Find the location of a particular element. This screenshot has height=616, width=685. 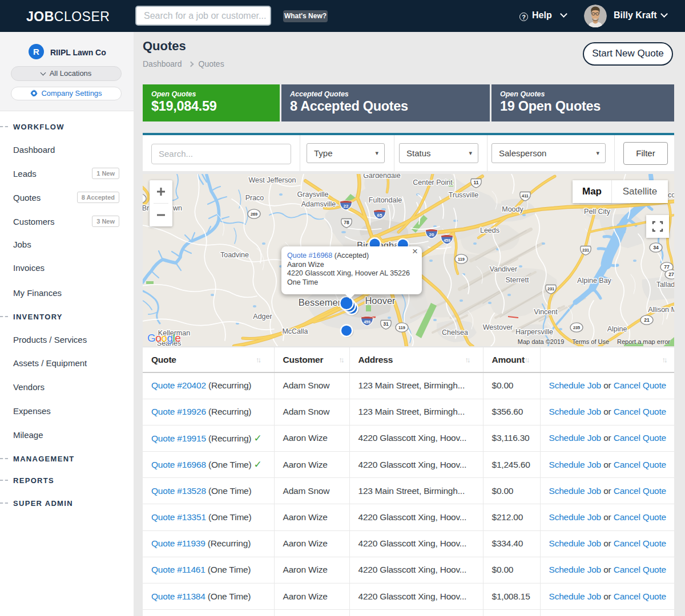

svg-text: 411 is located at coordinates (525, 196).